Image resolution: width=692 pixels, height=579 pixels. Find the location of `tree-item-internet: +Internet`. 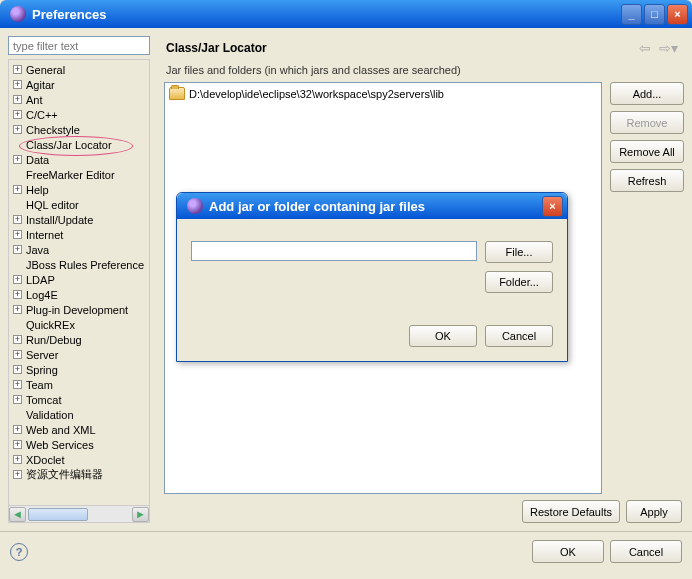

tree-item-internet: +Internet is located at coordinates (79, 234).